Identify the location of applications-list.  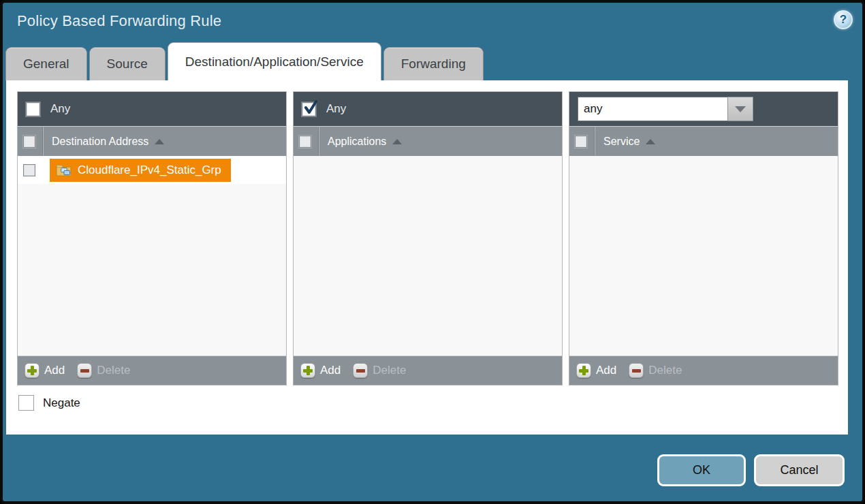
(428, 256).